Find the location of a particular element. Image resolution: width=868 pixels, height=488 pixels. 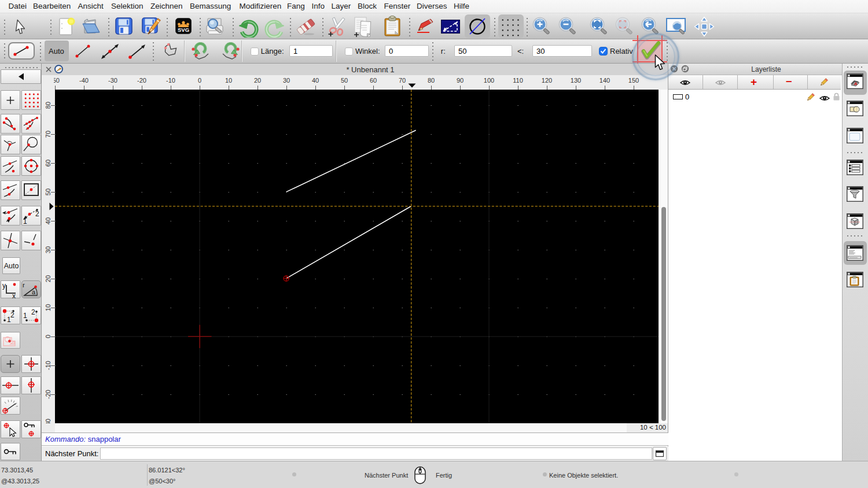

svg-text: Auto is located at coordinates (12, 266).